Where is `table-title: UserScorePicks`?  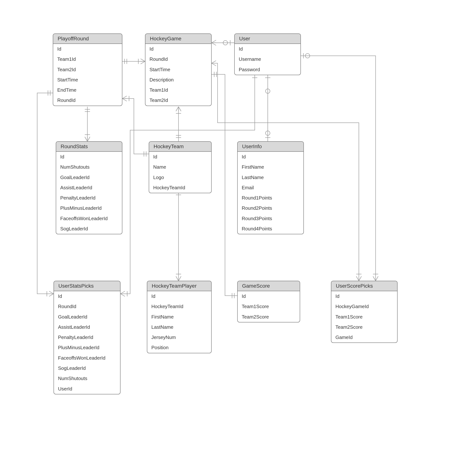
table-title: UserScorePicks is located at coordinates (364, 286).